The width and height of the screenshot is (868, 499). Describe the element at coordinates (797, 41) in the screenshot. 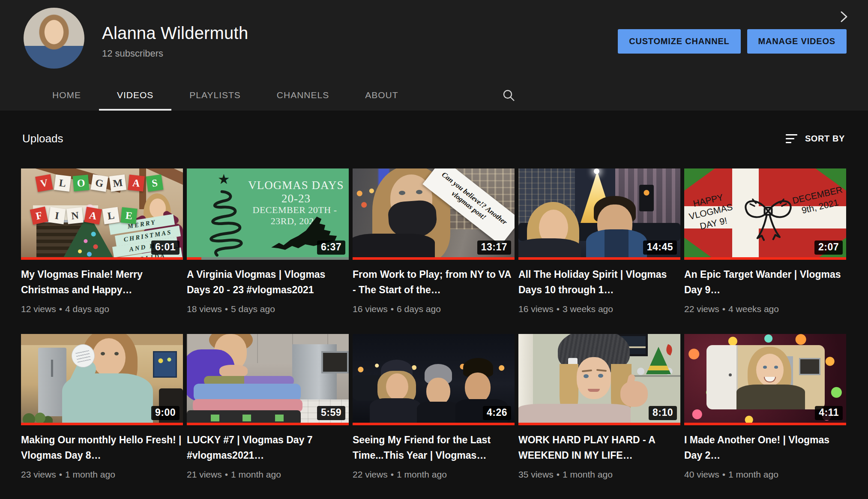

I see `manage-videos-button: MANAGE VIDEOS` at that location.